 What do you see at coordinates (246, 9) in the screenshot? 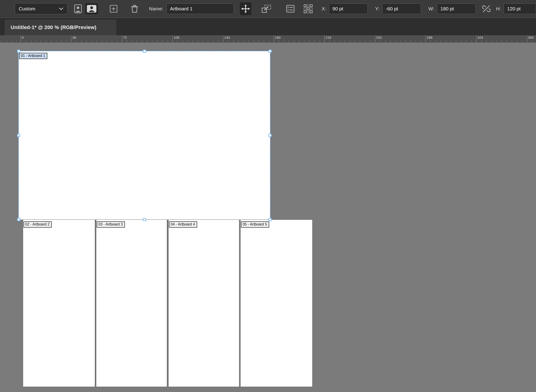
I see `move-artwork-icon` at bounding box center [246, 9].